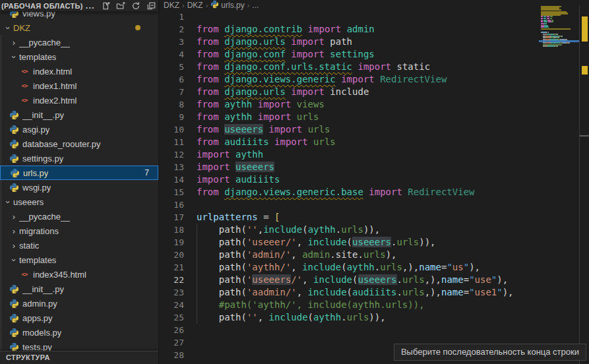 Image resolution: width=589 pixels, height=364 pixels. What do you see at coordinates (350, 255) in the screenshot?
I see `code-line-20: 20 path('admin/', admin.site.urls),` at bounding box center [350, 255].